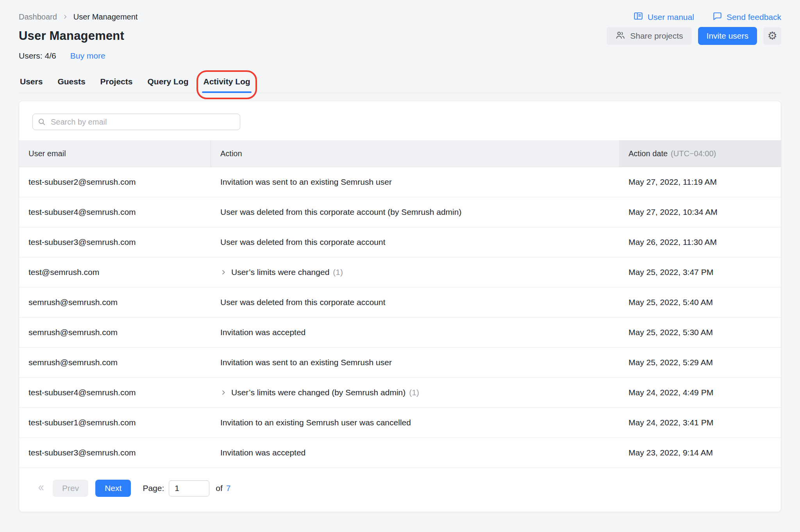 This screenshot has height=532, width=800. What do you see at coordinates (116, 83) in the screenshot?
I see `tab-projects: Projects` at bounding box center [116, 83].